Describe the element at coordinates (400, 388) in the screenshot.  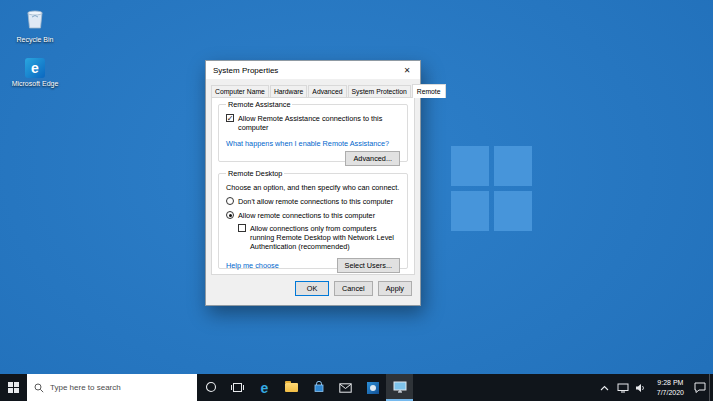
I see `system-monitor-icon` at that location.